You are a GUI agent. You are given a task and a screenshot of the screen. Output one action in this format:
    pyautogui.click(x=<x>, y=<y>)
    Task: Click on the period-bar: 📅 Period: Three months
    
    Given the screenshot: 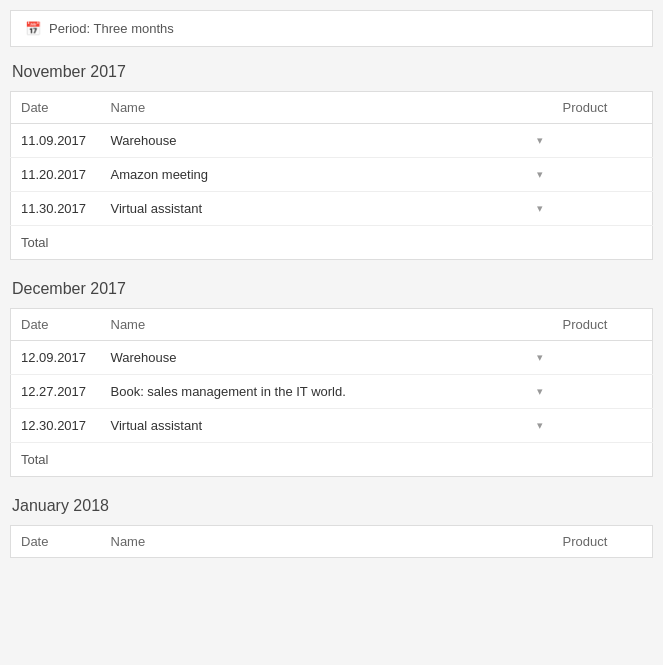 What is the action you would take?
    pyautogui.click(x=332, y=28)
    